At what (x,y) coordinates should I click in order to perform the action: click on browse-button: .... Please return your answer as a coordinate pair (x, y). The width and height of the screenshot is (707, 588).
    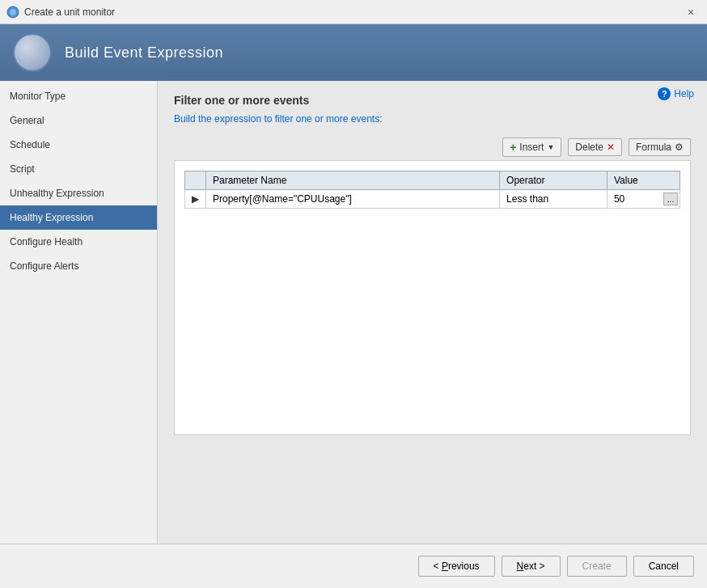
    Looking at the image, I should click on (671, 199).